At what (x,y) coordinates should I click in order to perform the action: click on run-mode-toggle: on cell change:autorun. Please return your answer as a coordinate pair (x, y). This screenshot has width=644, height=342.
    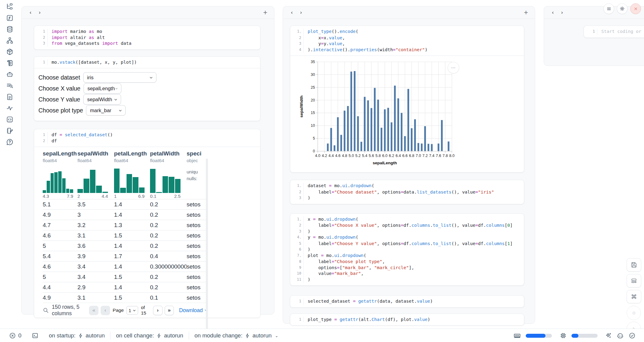
    Looking at the image, I should click on (149, 336).